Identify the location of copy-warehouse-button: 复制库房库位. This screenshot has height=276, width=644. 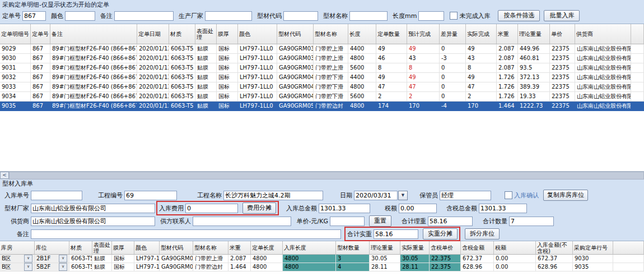
(566, 195).